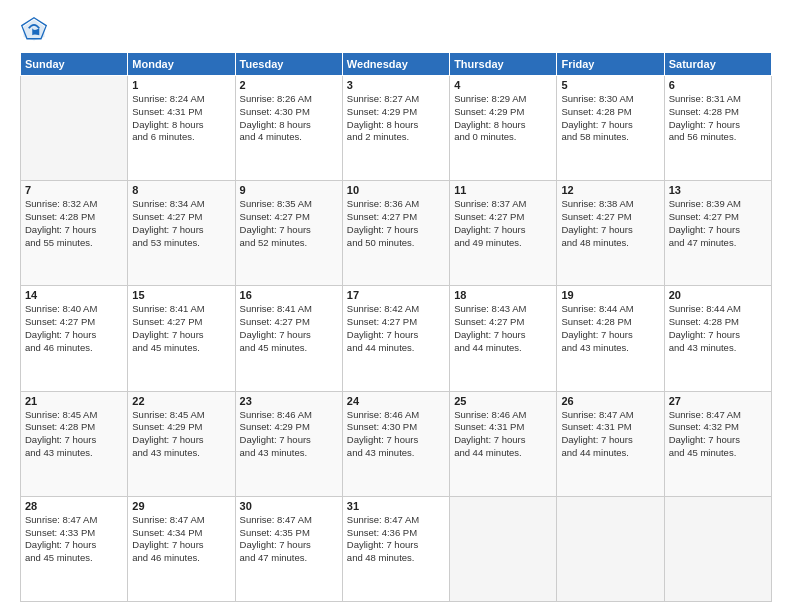  What do you see at coordinates (74, 548) in the screenshot?
I see `calendar-cell: 28Sunrise: 8:47 AMSunset: 4:33 PMDayligh…` at bounding box center [74, 548].